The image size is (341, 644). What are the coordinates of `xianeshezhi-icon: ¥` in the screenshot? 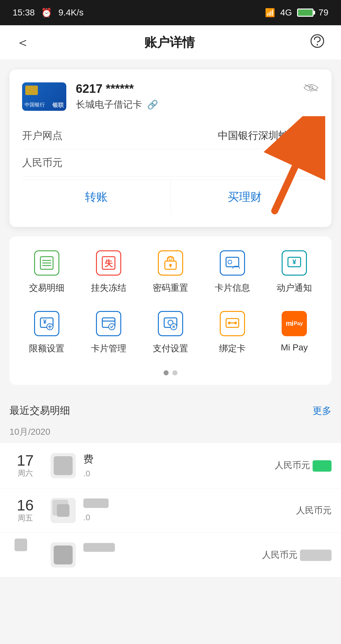 It's located at (47, 324).